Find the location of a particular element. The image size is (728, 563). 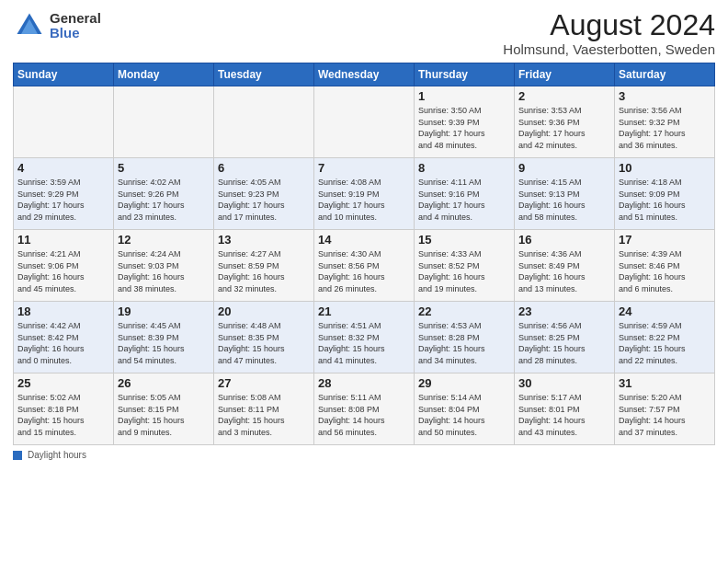

day-number: 22 is located at coordinates (464, 311).